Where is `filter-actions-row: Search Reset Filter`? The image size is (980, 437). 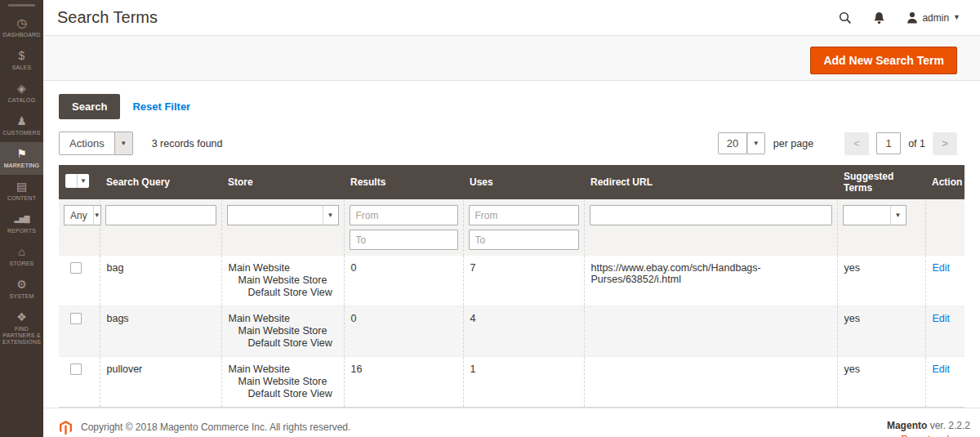
filter-actions-row: Search Reset Filter is located at coordinates (508, 106).